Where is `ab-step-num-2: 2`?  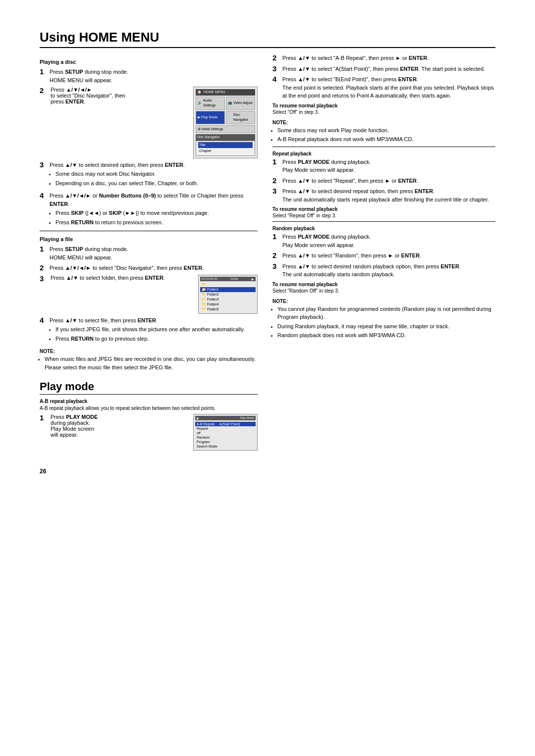 ab-step-num-2: 2 is located at coordinates (276, 58).